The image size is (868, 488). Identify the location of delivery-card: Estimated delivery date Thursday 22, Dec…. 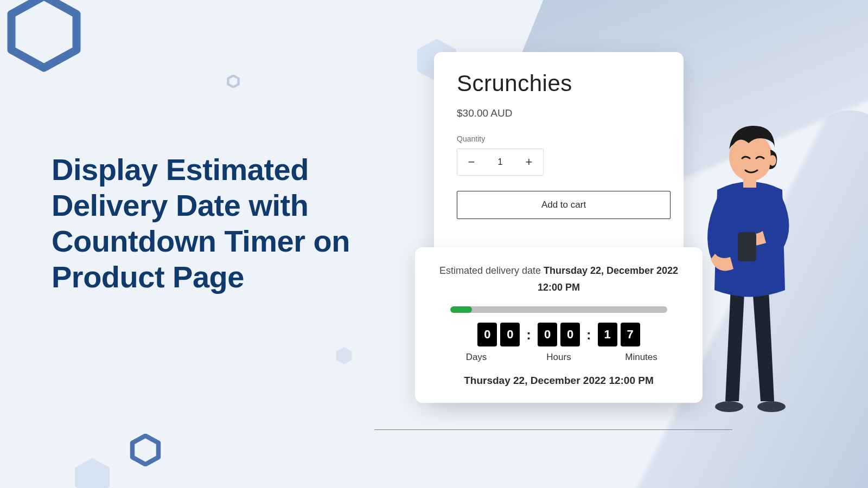
(559, 325).